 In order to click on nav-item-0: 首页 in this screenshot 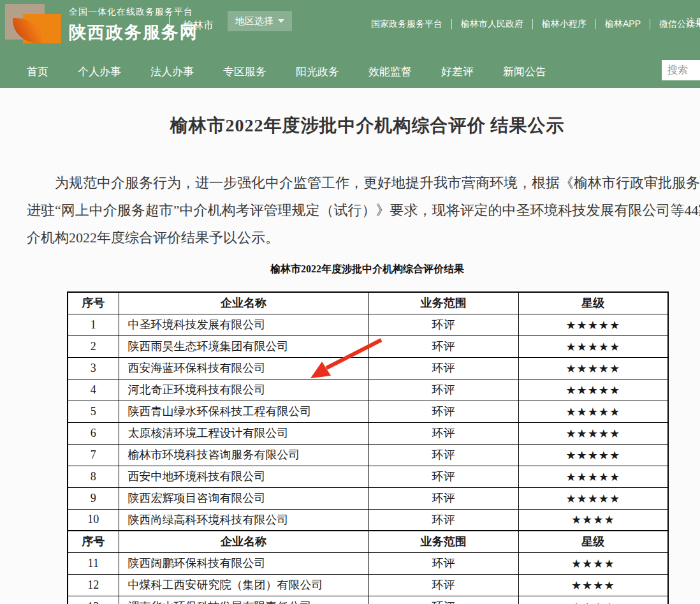, I will do `click(38, 71)`.